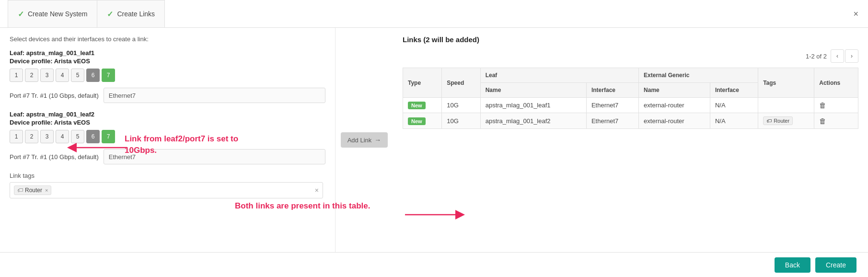 The height and width of the screenshot is (277, 868). Describe the element at coordinates (60, 114) in the screenshot. I see `leaf2-name: apstra_mlag_001_leaf2` at that location.